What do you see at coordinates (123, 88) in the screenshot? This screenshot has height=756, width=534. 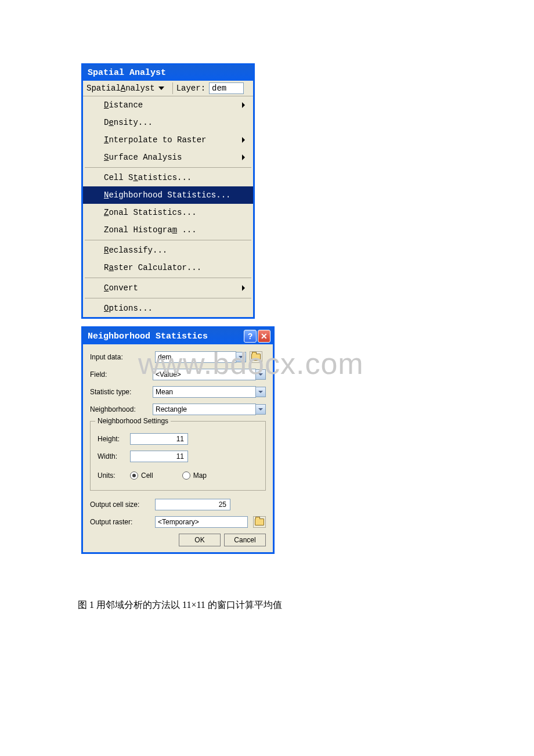 I see `menu-button-hotkey: A` at bounding box center [123, 88].